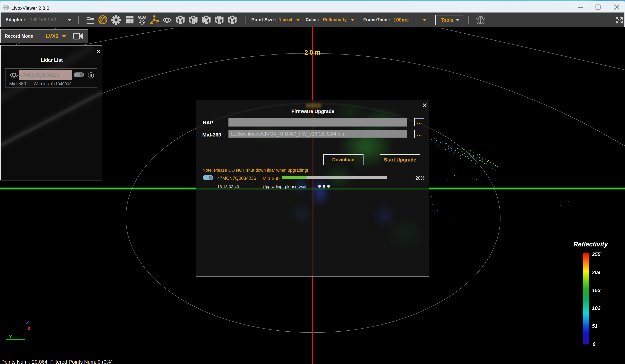 Image resolution: width=625 pixels, height=364 pixels. Describe the element at coordinates (596, 254) in the screenshot. I see `svg-text: 255` at that location.